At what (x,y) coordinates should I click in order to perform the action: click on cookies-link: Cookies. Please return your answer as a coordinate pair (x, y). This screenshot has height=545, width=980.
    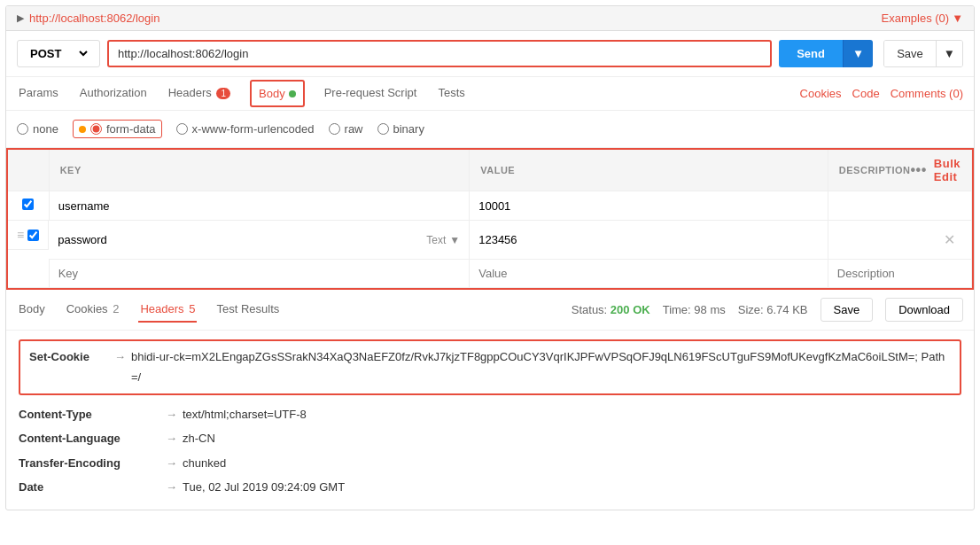
    Looking at the image, I should click on (821, 94).